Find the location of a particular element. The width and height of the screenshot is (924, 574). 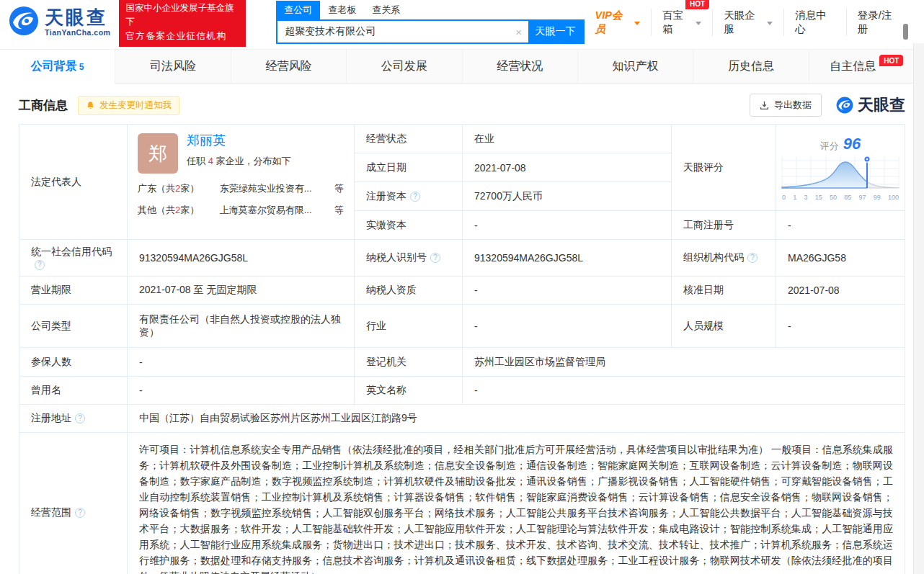

field-value: 2021-07-08 至 无固定期限 is located at coordinates (241, 291).